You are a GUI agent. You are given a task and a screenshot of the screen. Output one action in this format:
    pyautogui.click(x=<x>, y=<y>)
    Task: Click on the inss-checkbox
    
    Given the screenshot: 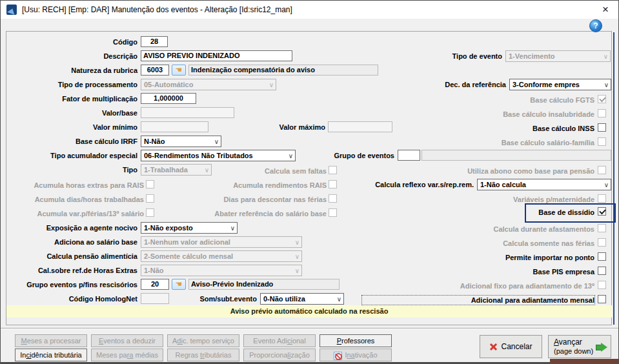 What is the action you would take?
    pyautogui.click(x=602, y=128)
    